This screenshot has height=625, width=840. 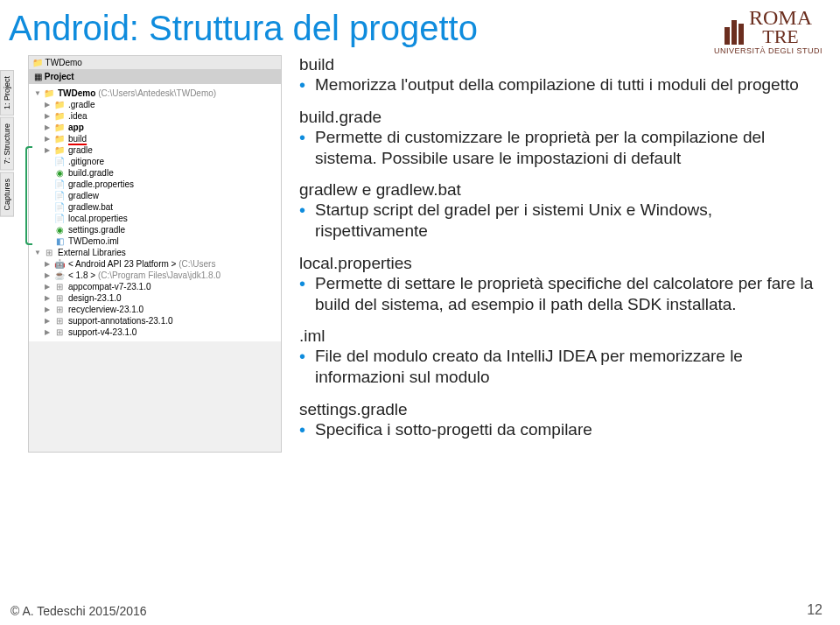 I want to click on page-number: 12, so click(x=815, y=610).